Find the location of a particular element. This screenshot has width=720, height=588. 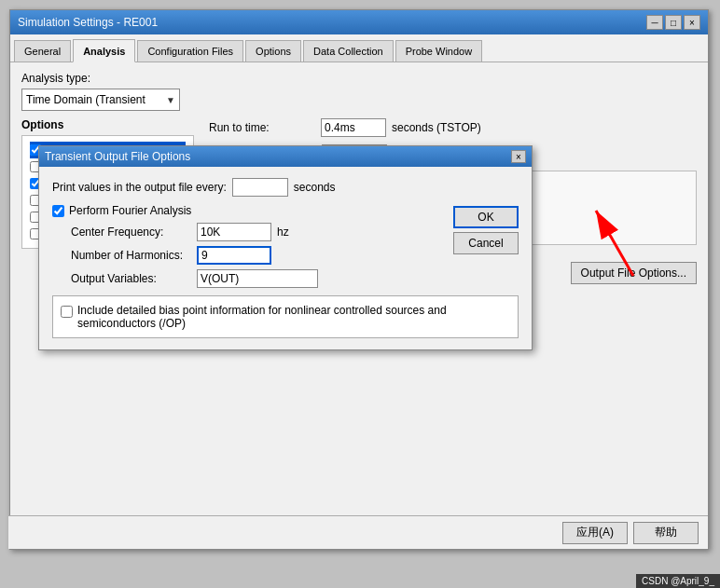

output-vars-row: Output Variables: is located at coordinates (295, 279).